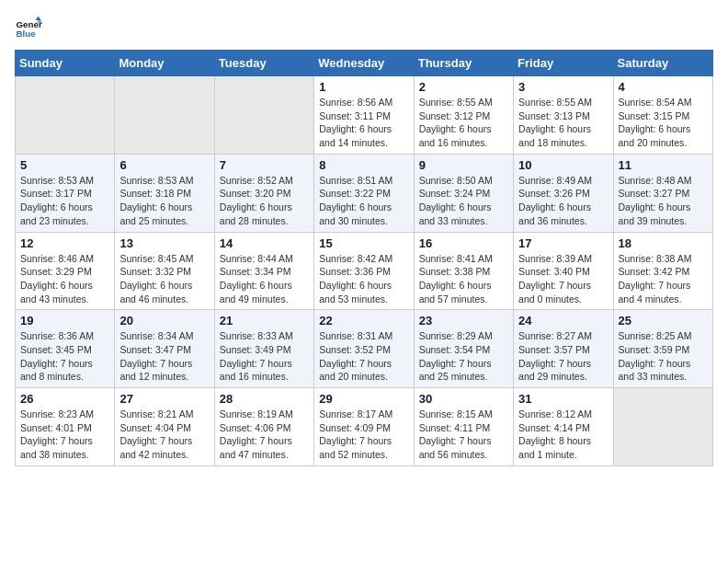 This screenshot has width=728, height=563. I want to click on day-info: Sunrise: 8:56 AM Sunset: 3:11 PM Dayligh…, so click(364, 123).